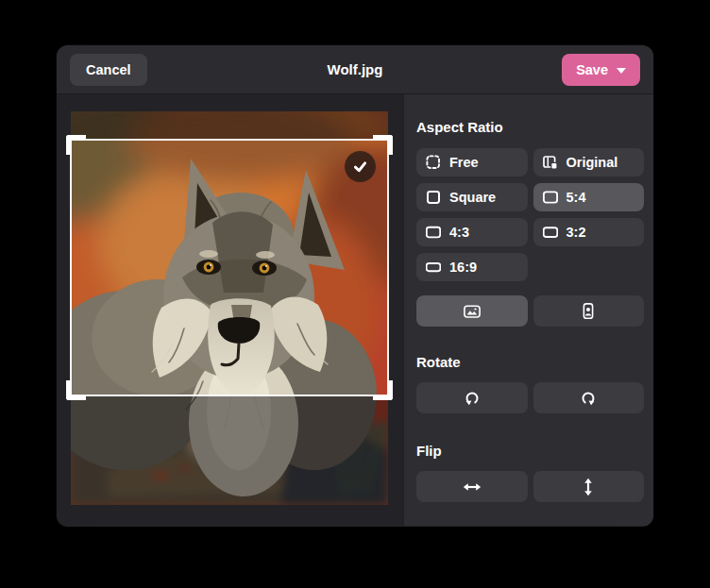  Describe the element at coordinates (433, 162) in the screenshot. I see `free-selection-icon` at that location.